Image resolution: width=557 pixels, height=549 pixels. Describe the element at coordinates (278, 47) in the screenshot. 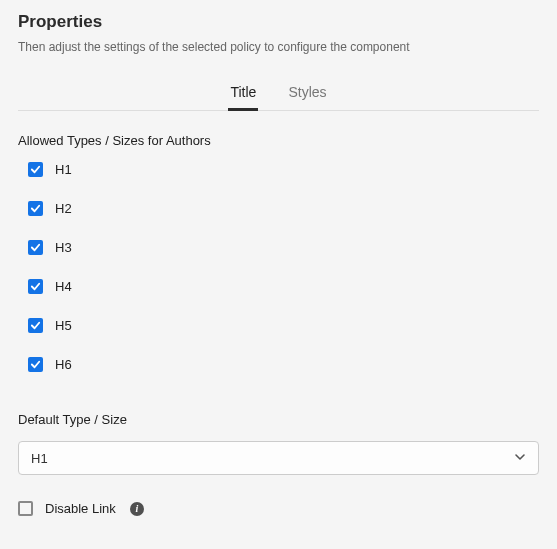

I see `panel-description: Then adjust the settings of the selected…` at that location.